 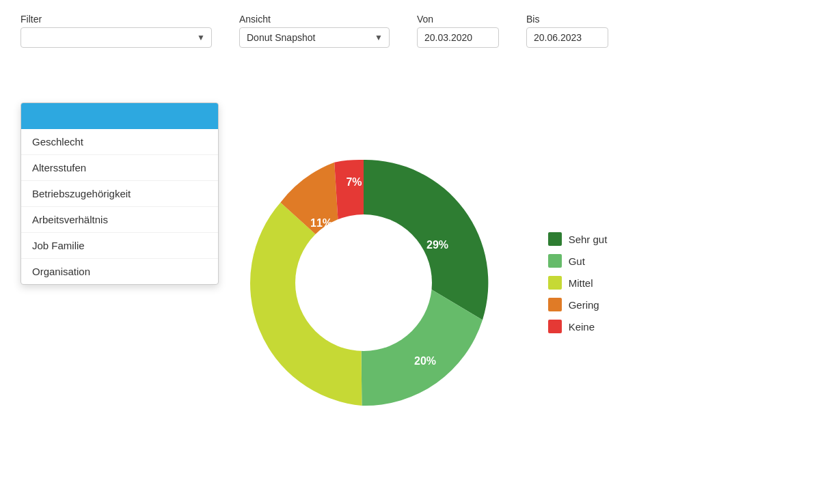 I want to click on dropdown-item-betriebszugehorigkeit: Betriebszugehörigkeit, so click(x=120, y=194).